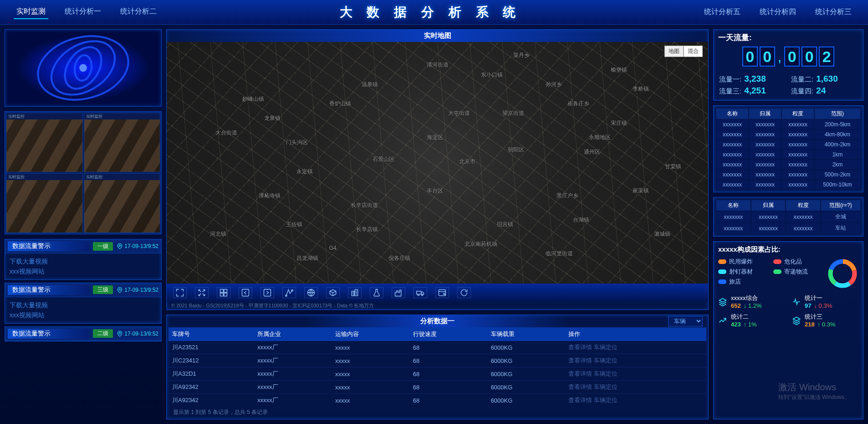  What do you see at coordinates (464, 293) in the screenshot?
I see `refresh-icon` at bounding box center [464, 293].